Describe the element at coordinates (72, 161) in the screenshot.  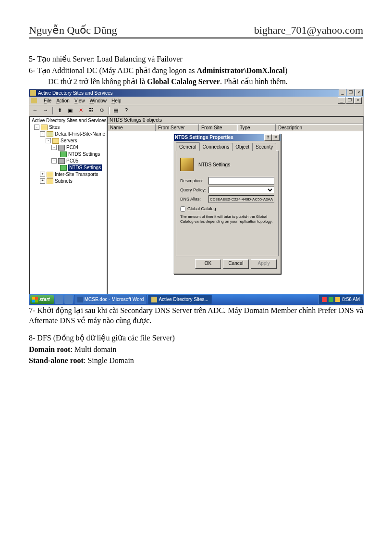
I see `tree-pc05: PC05` at that location.